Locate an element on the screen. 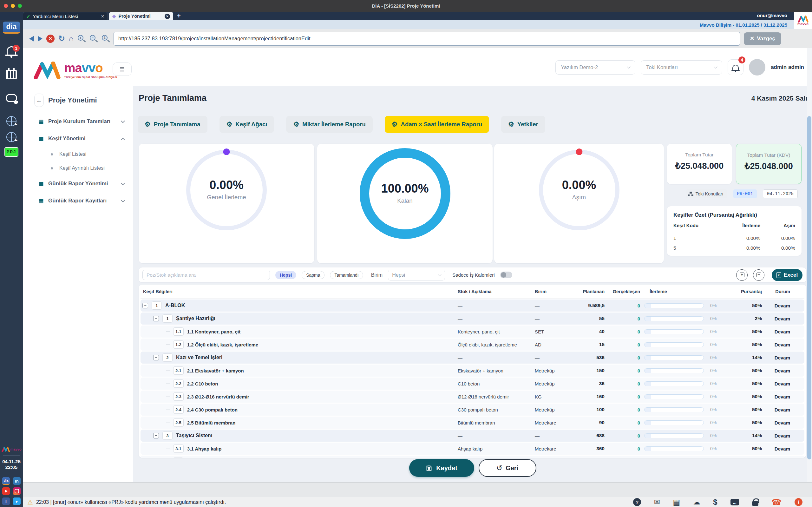 The width and height of the screenshot is (812, 507). browser-tab-proje-yonetimi: ◈ Proje Yönetimi ✕ is located at coordinates (141, 16).